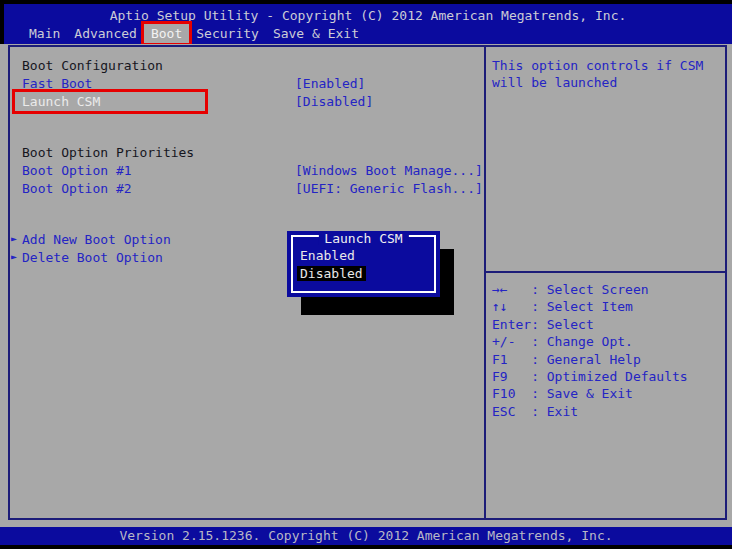  I want to click on legend-row-optimized-defaults: F9 : Optimized Defaults, so click(608, 376).